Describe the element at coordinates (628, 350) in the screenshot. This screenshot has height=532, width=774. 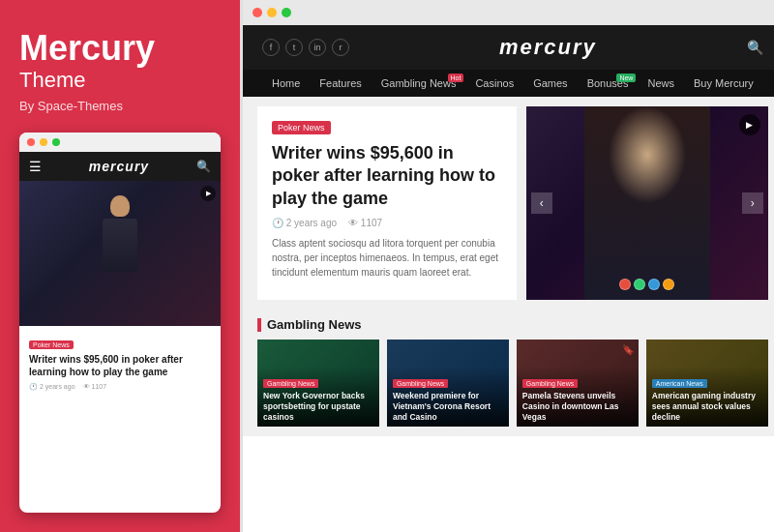
I see `news-card-3-bookmark-icon: 🔖` at that location.